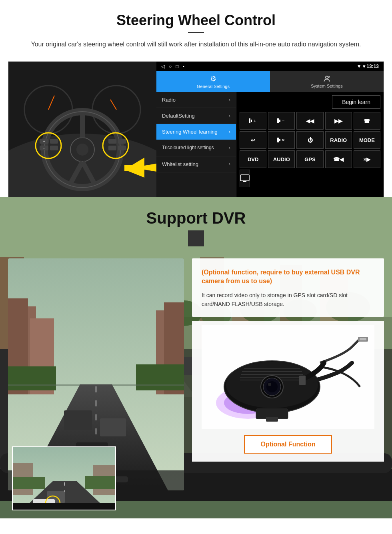 Image resolution: width=392 pixels, height=534 pixels. Describe the element at coordinates (196, 148) in the screenshot. I see `menu-item-tricoloured: Tricoloured light settings ›` at that location.